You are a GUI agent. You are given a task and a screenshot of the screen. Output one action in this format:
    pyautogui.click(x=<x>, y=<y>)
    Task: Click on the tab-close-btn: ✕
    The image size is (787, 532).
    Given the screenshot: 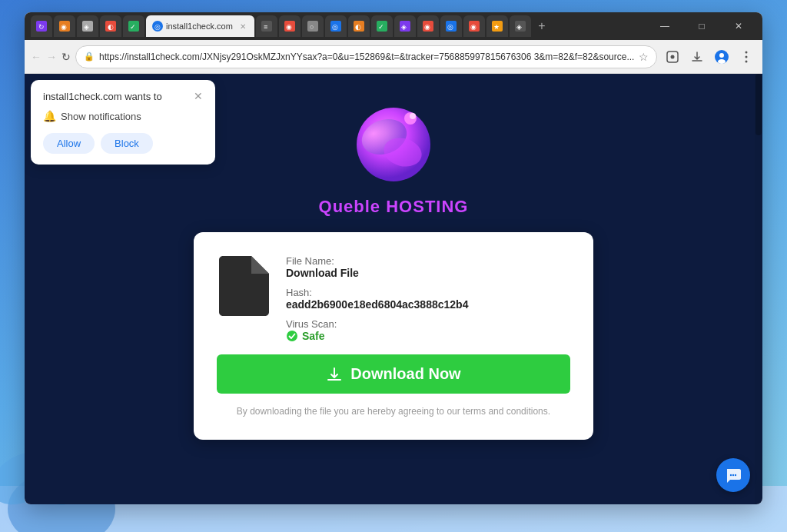 What is the action you would take?
    pyautogui.click(x=243, y=26)
    